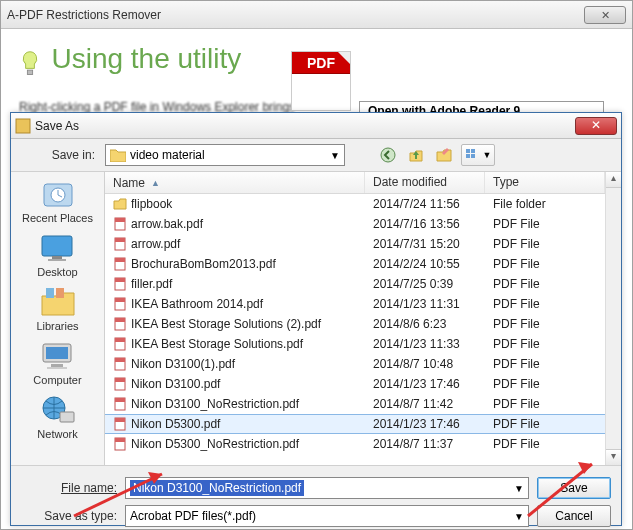 The width and height of the screenshot is (633, 530). What do you see at coordinates (425, 304) in the screenshot?
I see `file-date: 2014/1/23 11:31` at bounding box center [425, 304].